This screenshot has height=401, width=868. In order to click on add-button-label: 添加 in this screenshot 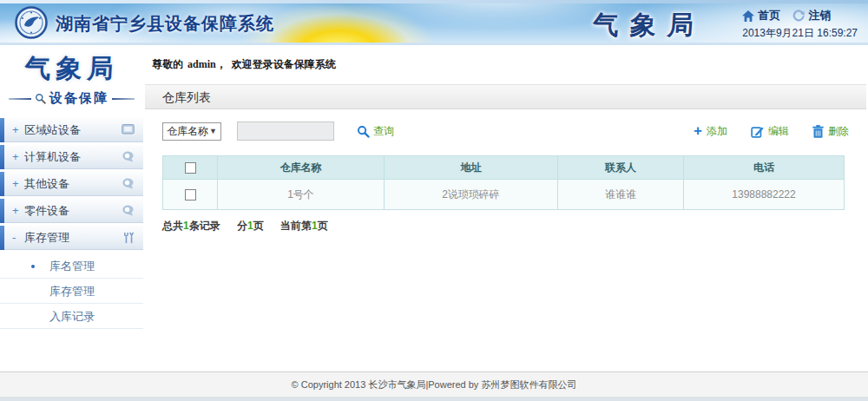, I will do `click(717, 132)`.